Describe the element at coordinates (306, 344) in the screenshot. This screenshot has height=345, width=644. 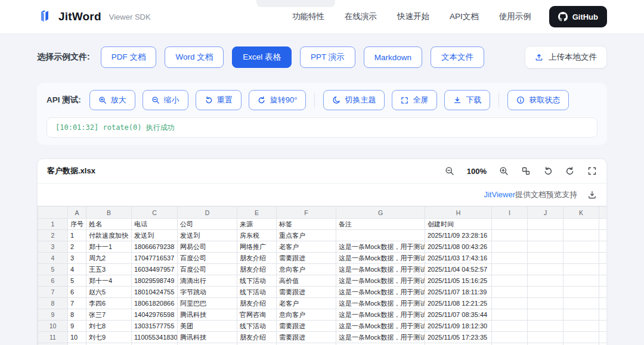
I see `cell-F12` at that location.